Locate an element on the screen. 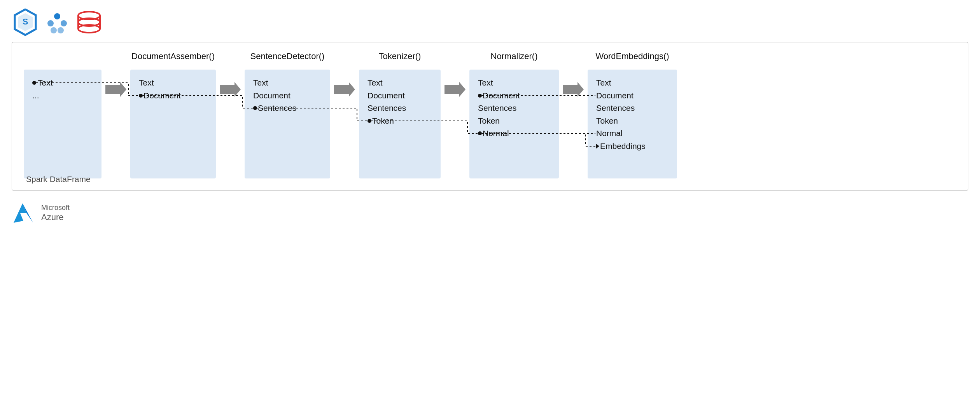 This screenshot has height=402, width=980. azure-text-block: Microsoft Azure is located at coordinates (55, 213).